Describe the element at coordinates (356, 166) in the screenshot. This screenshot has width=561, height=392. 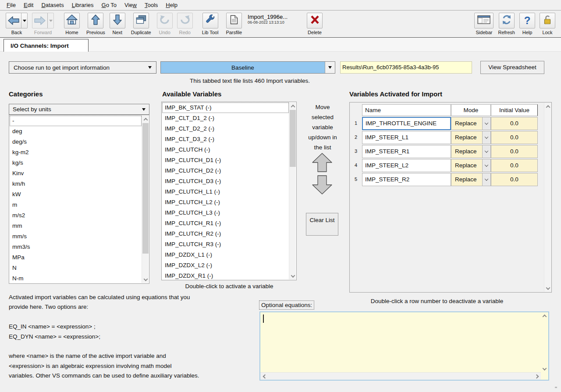
I see `row-number: 4` at that location.